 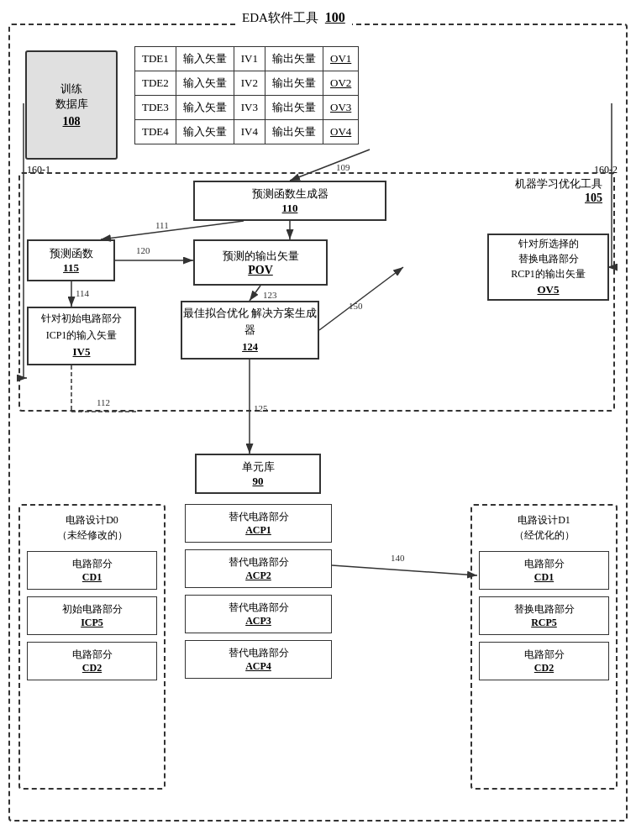 What do you see at coordinates (71, 260) in the screenshot?
I see `pred-func-box: 预测函数 115` at bounding box center [71, 260].